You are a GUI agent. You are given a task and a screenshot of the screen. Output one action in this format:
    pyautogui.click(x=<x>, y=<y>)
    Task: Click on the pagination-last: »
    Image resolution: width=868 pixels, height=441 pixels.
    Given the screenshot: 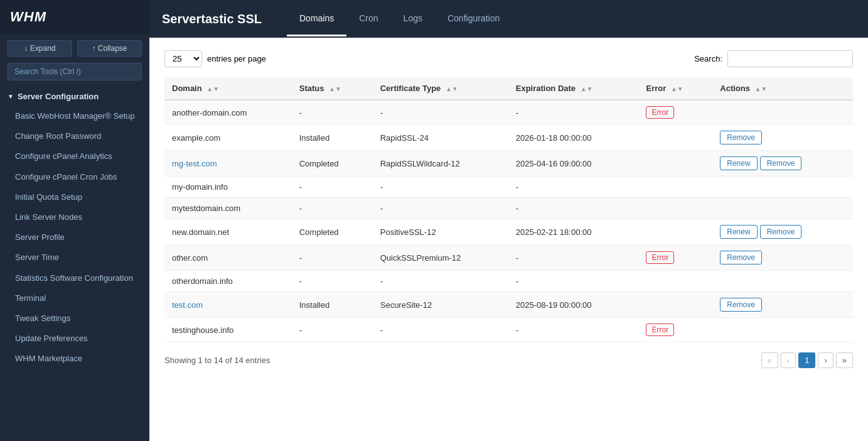 What is the action you would take?
    pyautogui.click(x=845, y=361)
    